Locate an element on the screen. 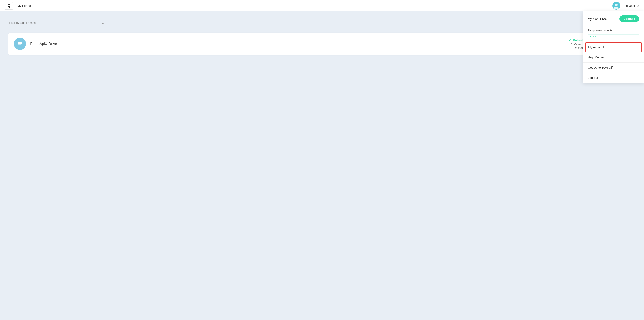 This screenshot has width=644, height=320. menu-item-discount: Get Up to 30% Off is located at coordinates (614, 68).